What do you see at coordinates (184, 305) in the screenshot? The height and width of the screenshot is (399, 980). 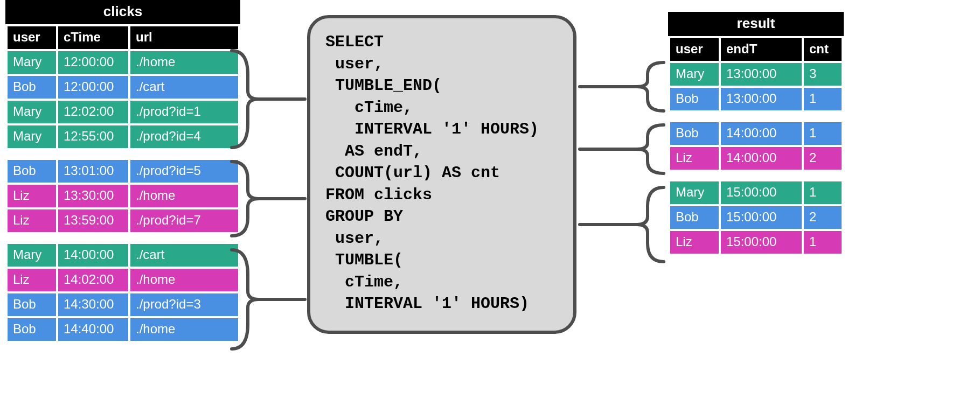 I see `cell: ./prod?id=3` at bounding box center [184, 305].